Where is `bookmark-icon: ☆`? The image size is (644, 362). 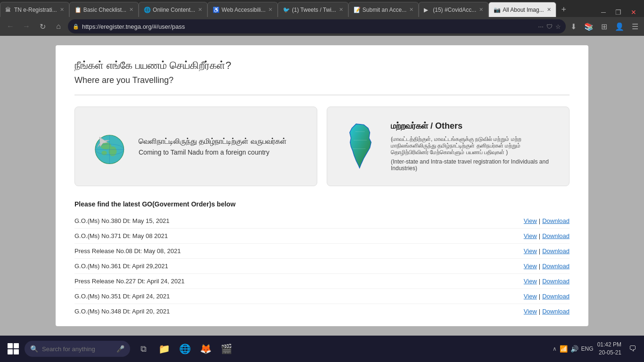
bookmark-icon: ☆ is located at coordinates (558, 26).